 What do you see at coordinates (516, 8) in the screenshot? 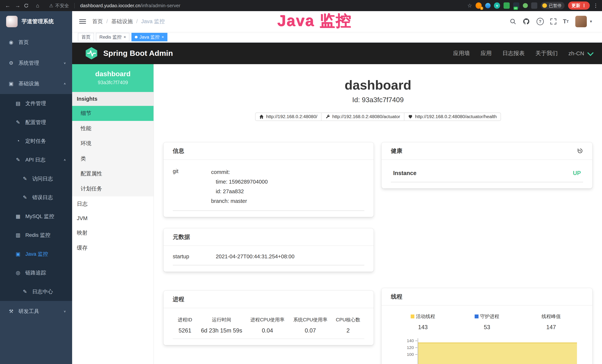
I see `proxy-on-badge: on` at bounding box center [516, 8].